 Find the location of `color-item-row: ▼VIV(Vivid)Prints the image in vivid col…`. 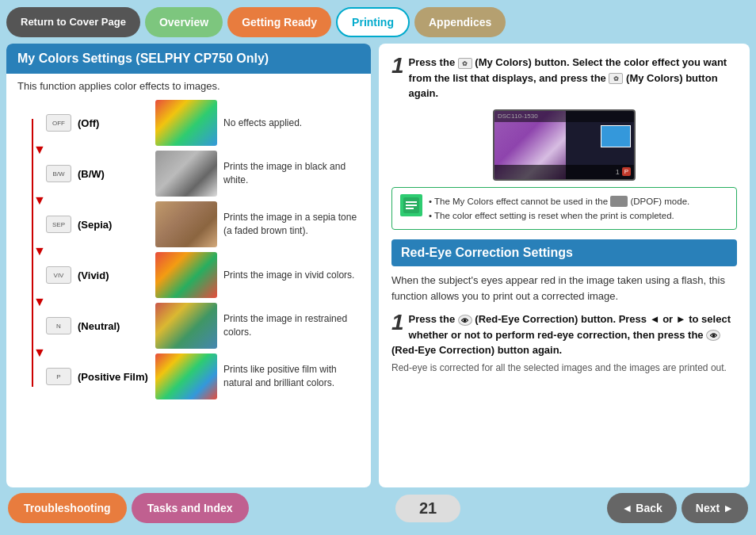

color-item-row: ▼VIV(Vivid)Prints the image in vivid col… is located at coordinates (192, 275).